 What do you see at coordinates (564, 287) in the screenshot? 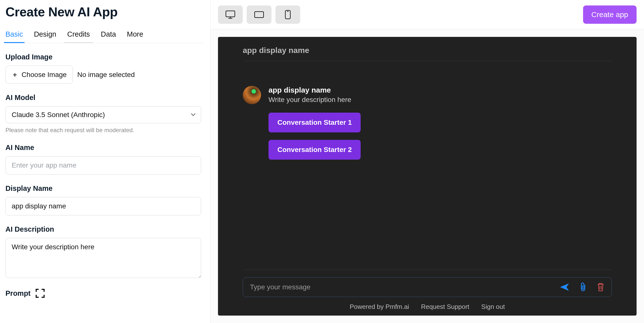
I see `send-icon` at bounding box center [564, 287].